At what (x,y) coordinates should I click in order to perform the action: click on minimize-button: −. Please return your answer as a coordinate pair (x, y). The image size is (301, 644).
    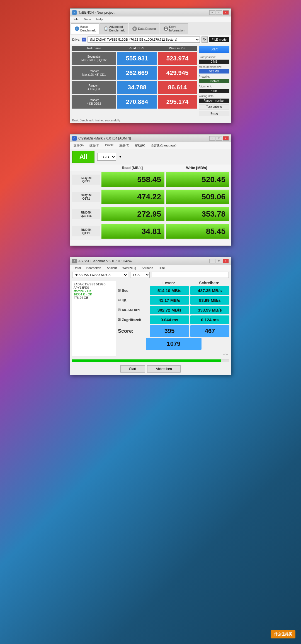
    Looking at the image, I should click on (212, 13).